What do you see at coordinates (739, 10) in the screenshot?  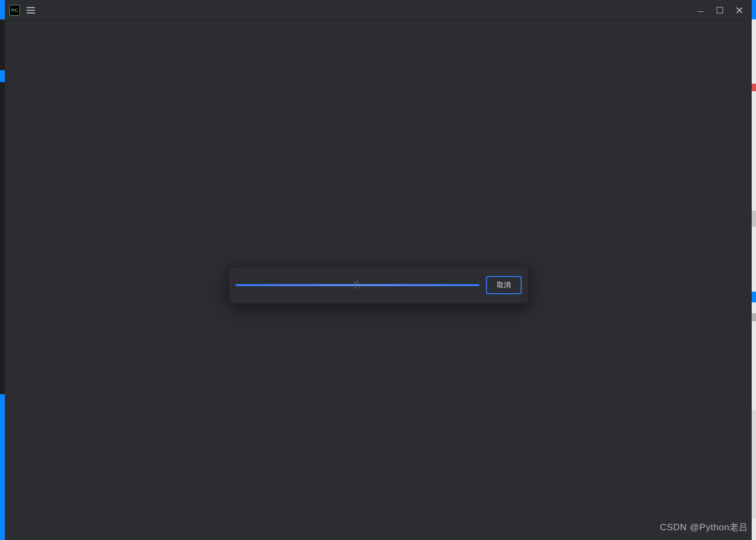 I see `close-icon` at bounding box center [739, 10].